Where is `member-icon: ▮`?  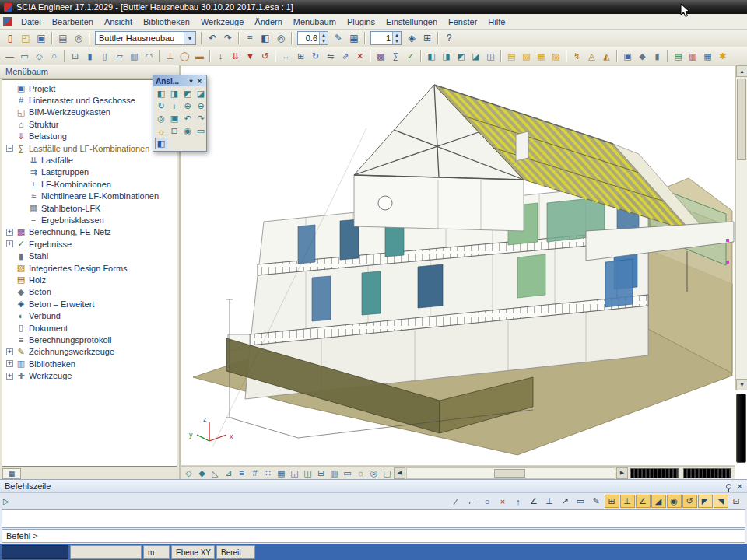
member-icon: ▮ is located at coordinates (90, 56).